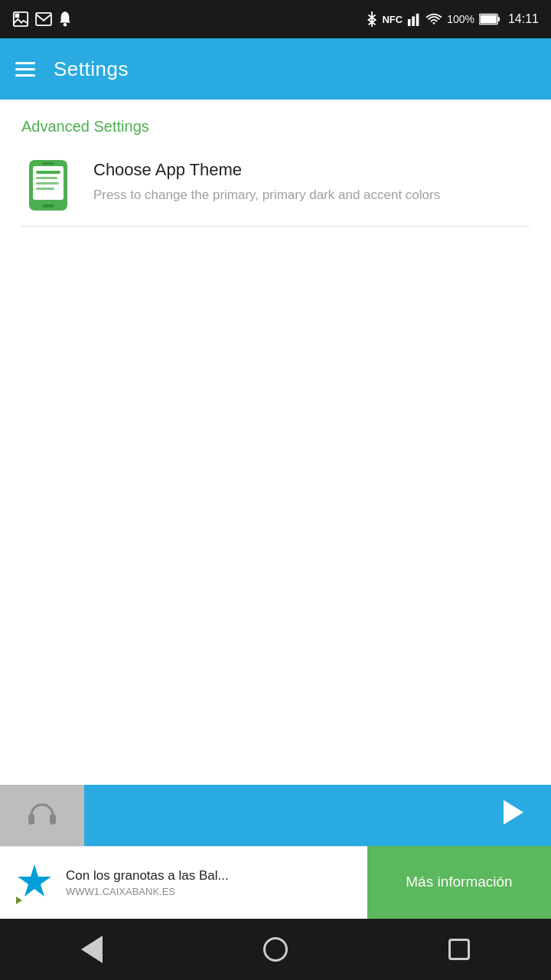 The image size is (551, 980). Describe the element at coordinates (276, 882) in the screenshot. I see `ad-banner: Con los granotas a las Bal... WWW1.CAIXA…` at that location.